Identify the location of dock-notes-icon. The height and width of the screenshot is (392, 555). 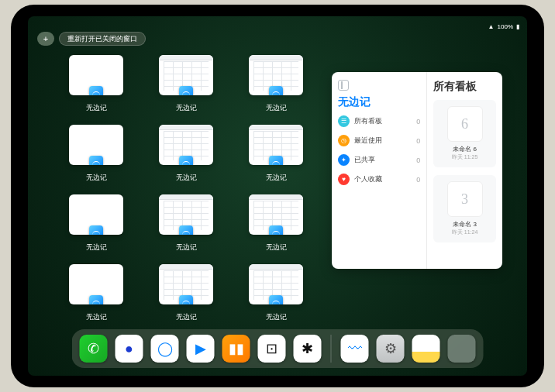
(426, 349).